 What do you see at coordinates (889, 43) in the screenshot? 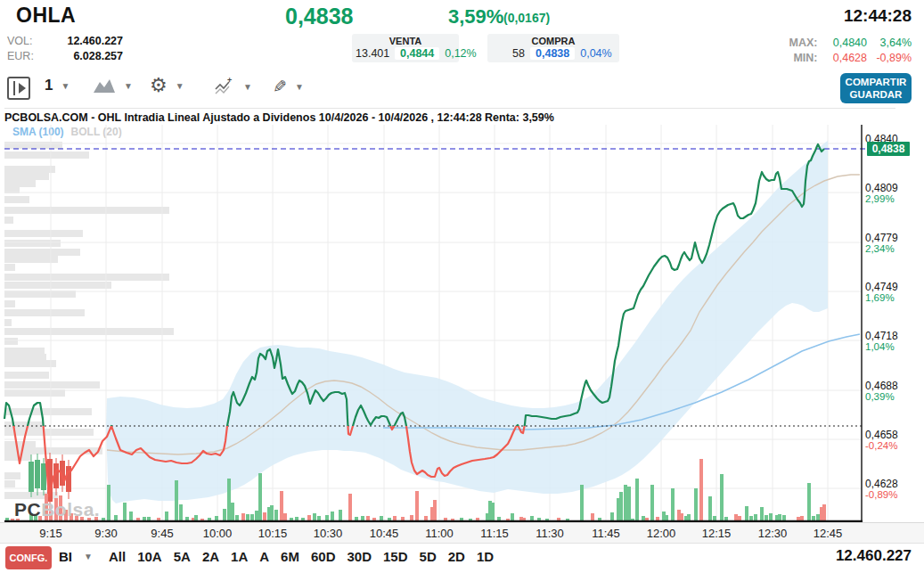
I see `max-percent: 3,64%` at bounding box center [889, 43].